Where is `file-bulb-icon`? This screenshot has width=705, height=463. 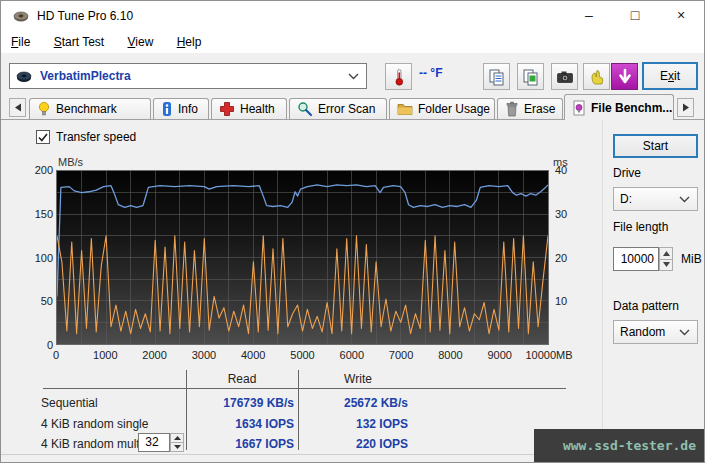 file-bulb-icon is located at coordinates (579, 108).